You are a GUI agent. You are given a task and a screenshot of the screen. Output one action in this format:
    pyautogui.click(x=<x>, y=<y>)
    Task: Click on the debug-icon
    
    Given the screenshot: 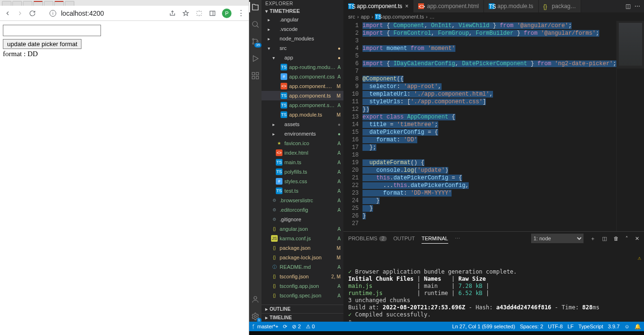 What is the action you would take?
    pyautogui.click(x=255, y=59)
    